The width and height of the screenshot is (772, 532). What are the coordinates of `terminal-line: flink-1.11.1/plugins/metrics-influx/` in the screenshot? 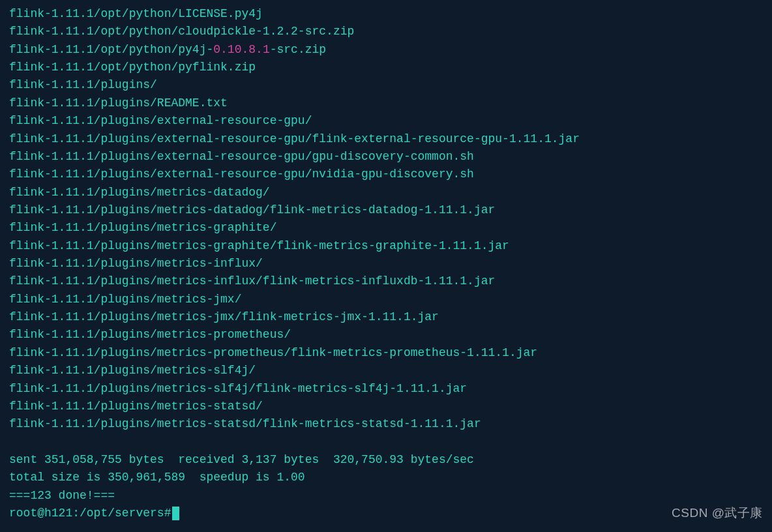 It's located at (386, 263).